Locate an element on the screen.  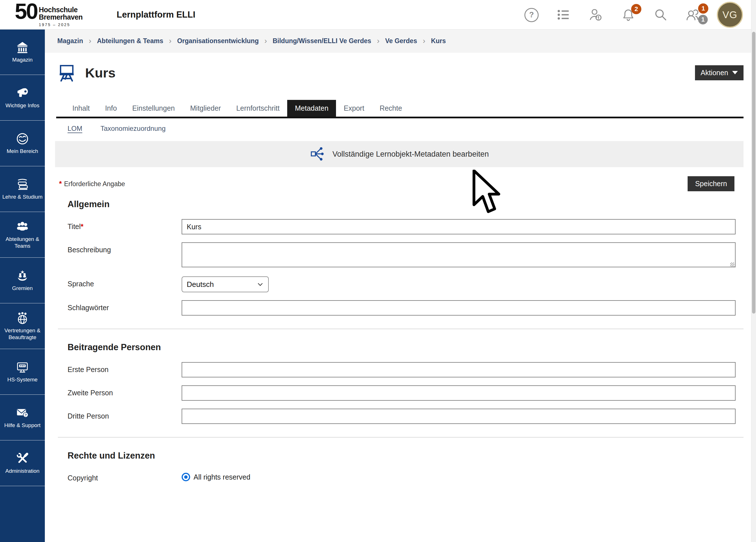
subtab-lom: LOM is located at coordinates (75, 129).